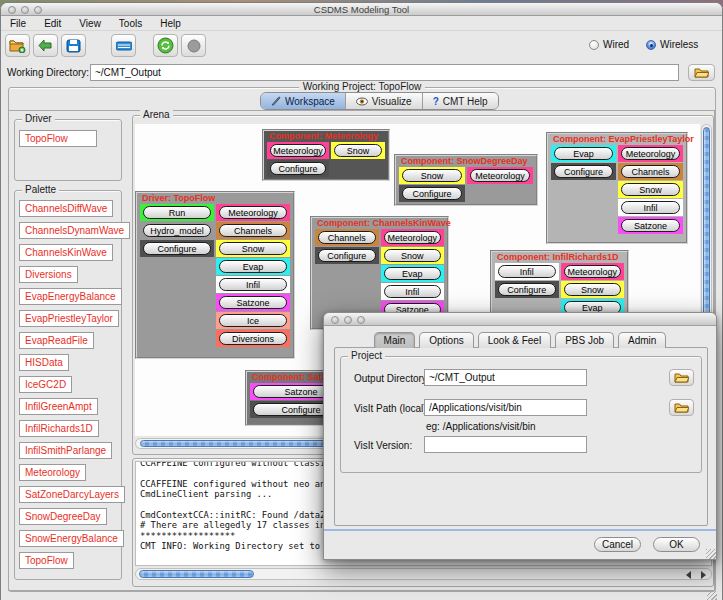 Image resolution: width=723 pixels, height=600 pixels. I want to click on palette-item: Meteorology, so click(52, 472).